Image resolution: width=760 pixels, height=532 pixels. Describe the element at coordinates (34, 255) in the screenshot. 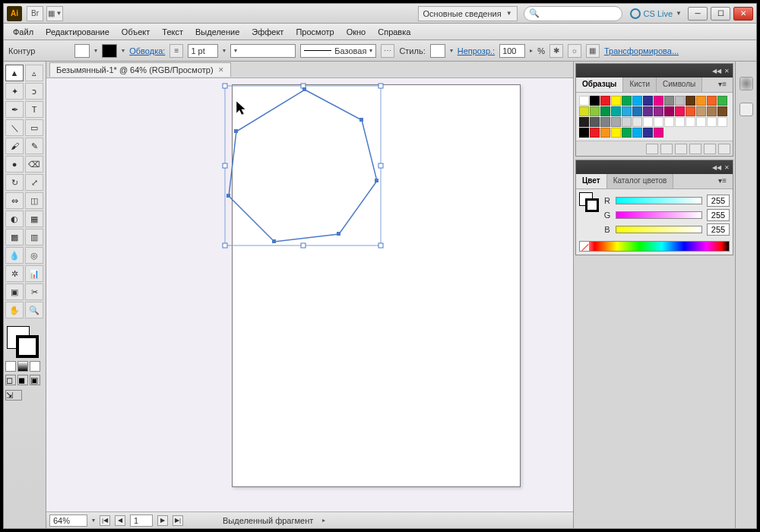

I see `blend-tool: ◎` at that location.